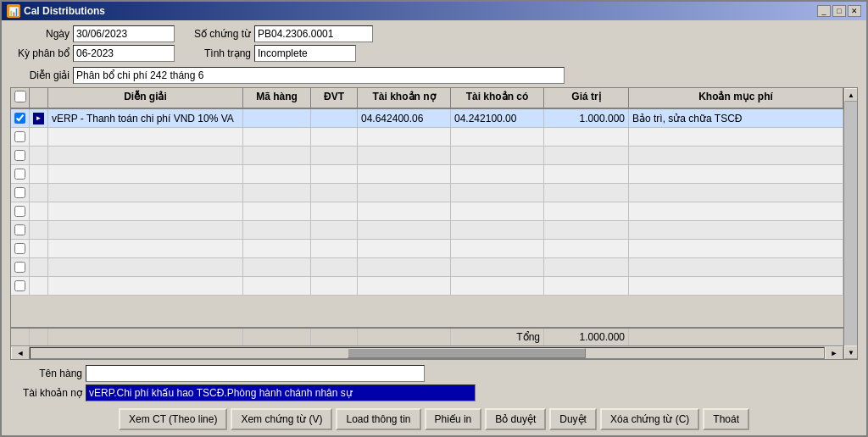  Describe the element at coordinates (378, 419) in the screenshot. I see `load-thong-tin-button: Load thông tin` at that location.